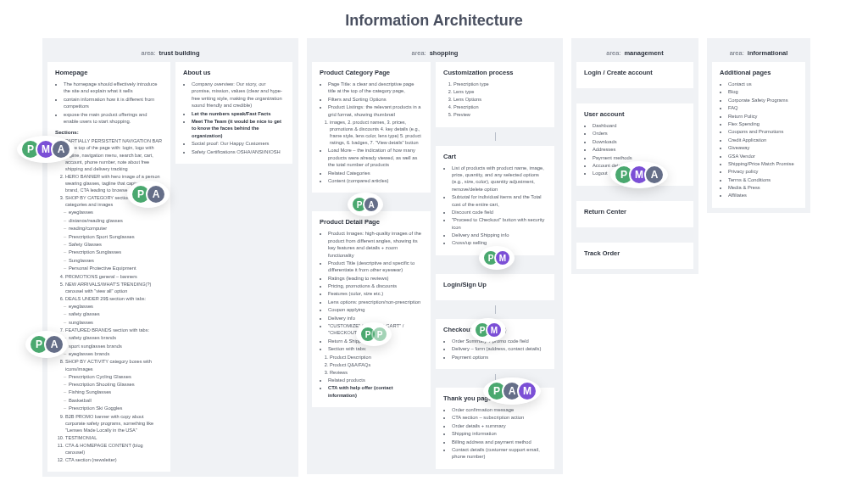 The image size is (868, 492). I want to click on avatar-cluster: P A M, so click(512, 391).